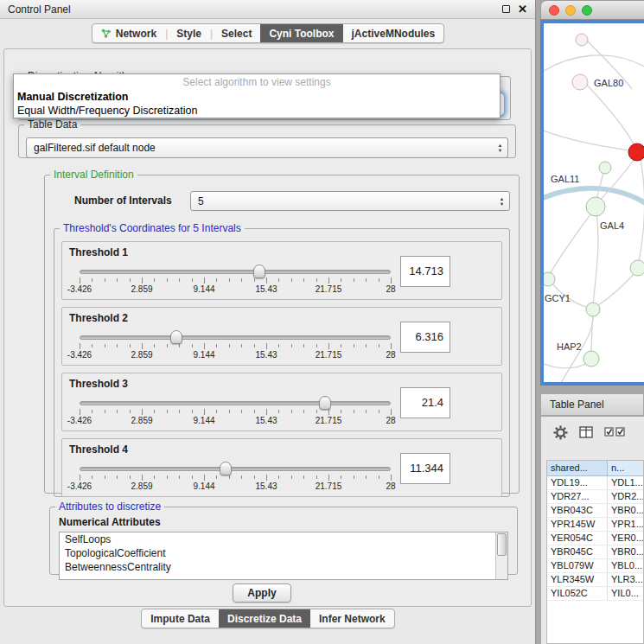 The image size is (644, 644). Describe the element at coordinates (237, 33) in the screenshot. I see `tab-select: Select` at that location.